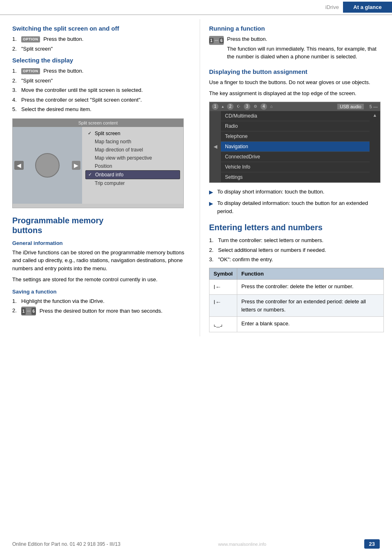  What do you see at coordinates (47, 165) in the screenshot?
I see `split-screen-map: ◀ ▶` at bounding box center [47, 165].